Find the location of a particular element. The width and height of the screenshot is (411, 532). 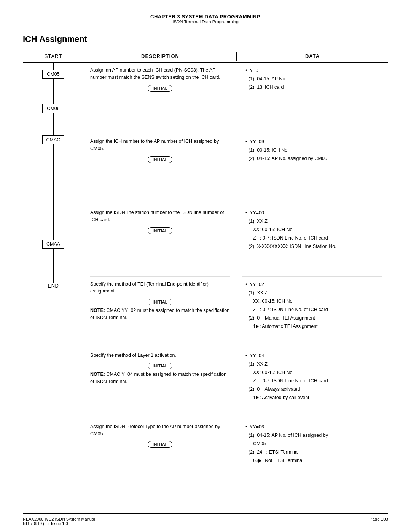

initial-btn-cmac3: INITIAL is located at coordinates (160, 366).